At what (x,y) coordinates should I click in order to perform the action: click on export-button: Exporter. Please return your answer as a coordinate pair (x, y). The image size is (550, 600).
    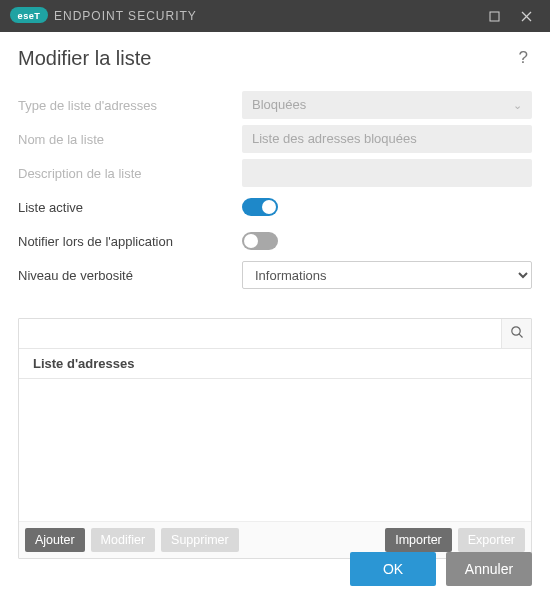
    Looking at the image, I should click on (492, 540).